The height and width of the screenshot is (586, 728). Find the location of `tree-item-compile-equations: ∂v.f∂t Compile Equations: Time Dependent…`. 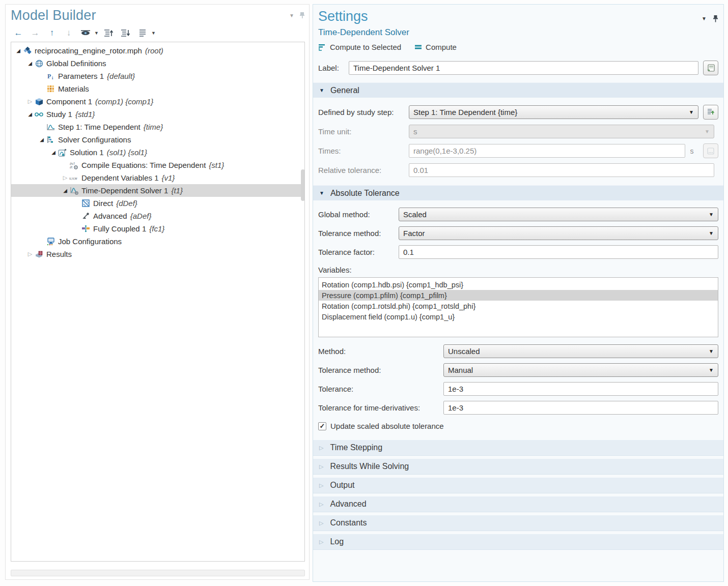

tree-item-compile-equations: ∂v.f∂t Compile Equations: Time Dependent… is located at coordinates (158, 165).